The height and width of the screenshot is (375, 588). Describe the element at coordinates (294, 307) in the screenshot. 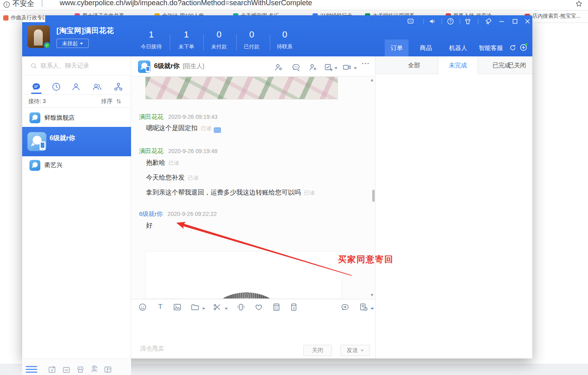

I see `red-envelope-icon: ¥` at that location.